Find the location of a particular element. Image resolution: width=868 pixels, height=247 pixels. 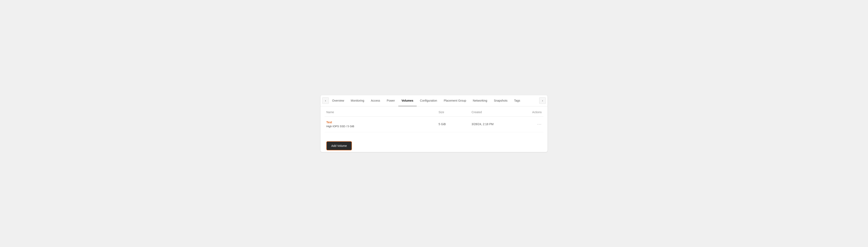

volume-created: 3/28/24, 2:18 PM is located at coordinates (494, 124).